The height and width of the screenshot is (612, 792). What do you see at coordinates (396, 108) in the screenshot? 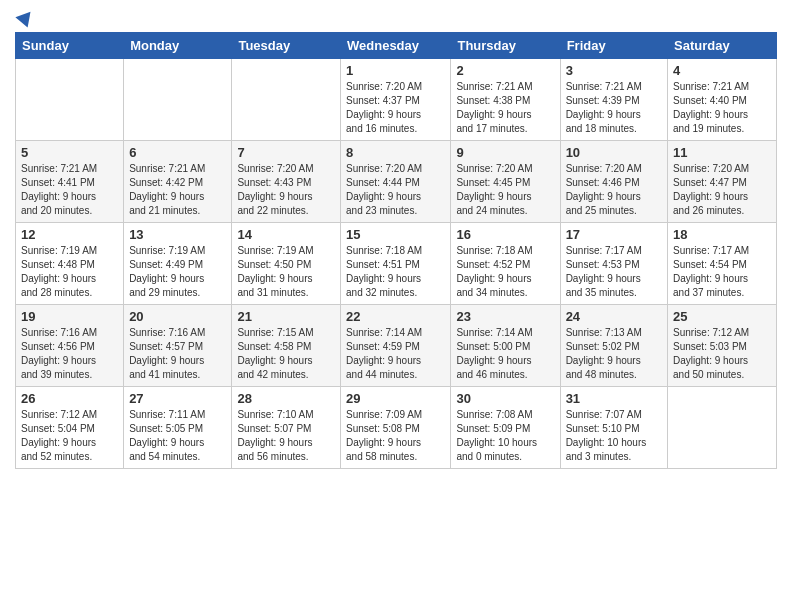
I see `day-info: Sunrise: 7:20 AM Sunset: 4:37 PM Dayligh…` at bounding box center [396, 108].